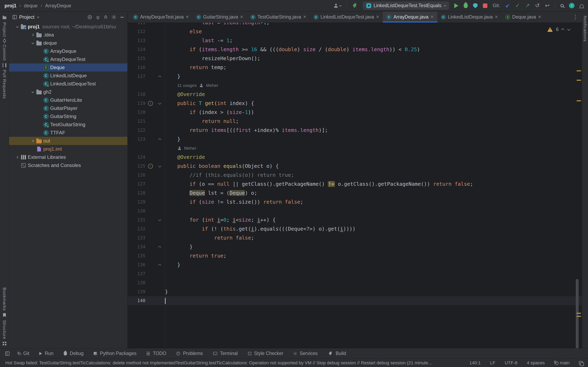 This screenshot has height=367, width=588. What do you see at coordinates (23, 353) in the screenshot?
I see `toolwindow-button-git: Git` at bounding box center [23, 353].